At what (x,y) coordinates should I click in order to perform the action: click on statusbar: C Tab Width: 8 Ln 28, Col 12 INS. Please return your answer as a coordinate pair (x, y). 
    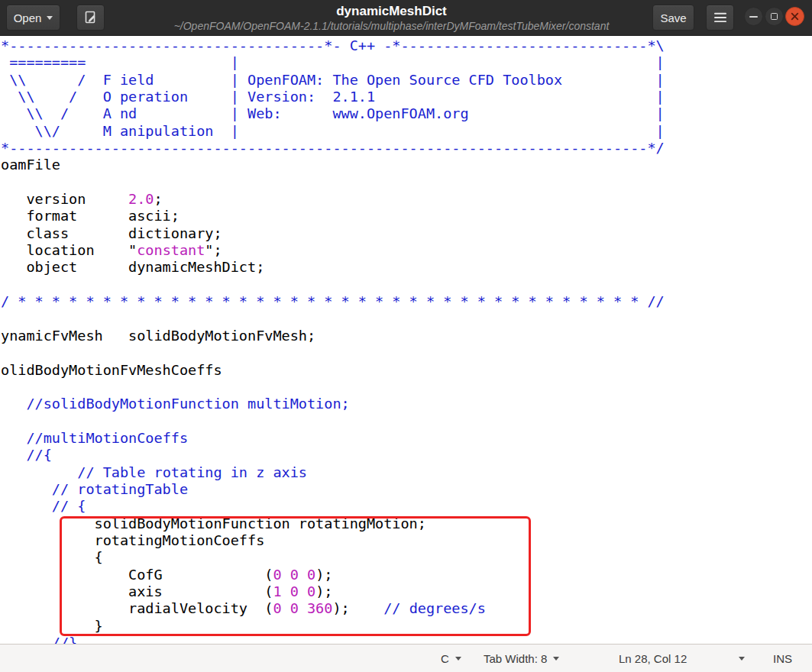
    Looking at the image, I should click on (406, 658).